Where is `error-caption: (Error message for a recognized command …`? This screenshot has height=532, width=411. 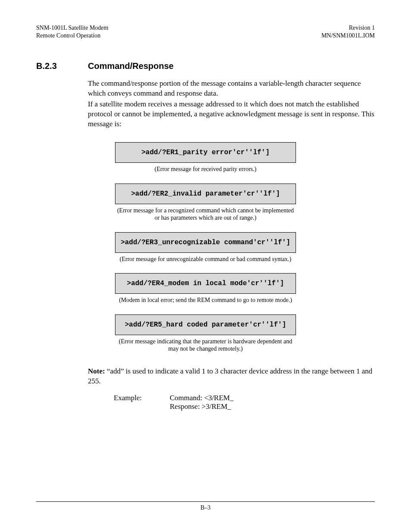
error-caption: (Error message for a recognized command … is located at coordinates (206, 215).